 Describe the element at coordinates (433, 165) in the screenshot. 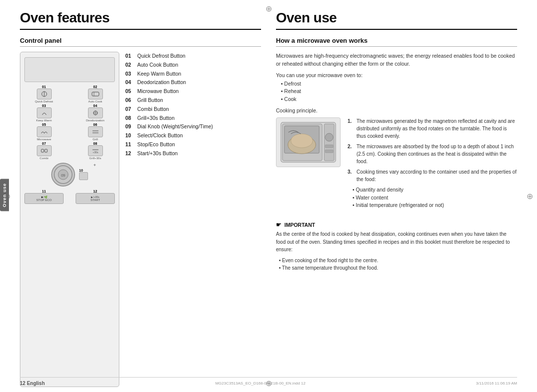

I see `numbered-points: 1. The microwaves generated by the magne…` at that location.